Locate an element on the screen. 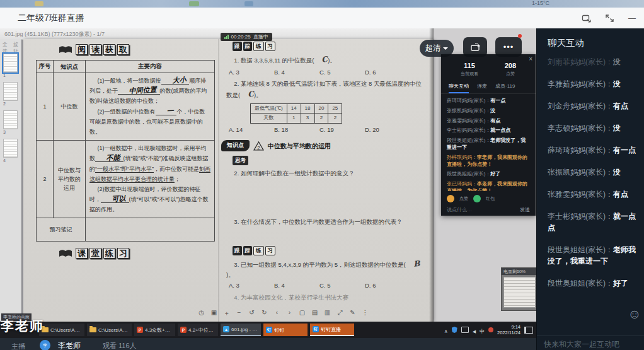 The height and width of the screenshot is (350, 644). thumbnail-number: 4 is located at coordinates (10, 160).